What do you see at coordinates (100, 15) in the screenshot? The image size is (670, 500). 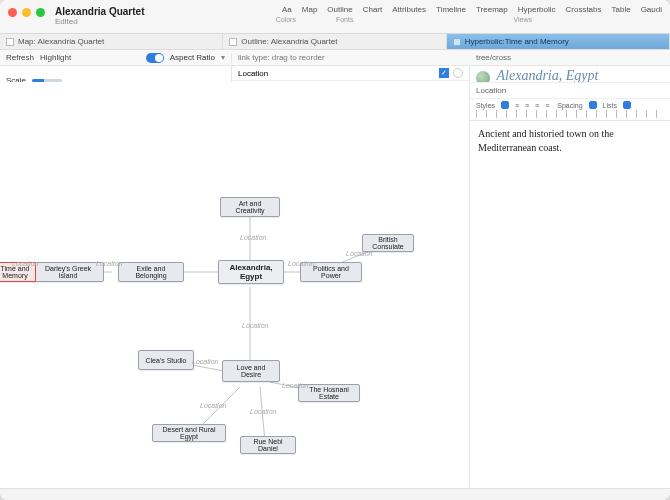 I see `title-group: Alexandria Quartet Edited` at bounding box center [100, 15].